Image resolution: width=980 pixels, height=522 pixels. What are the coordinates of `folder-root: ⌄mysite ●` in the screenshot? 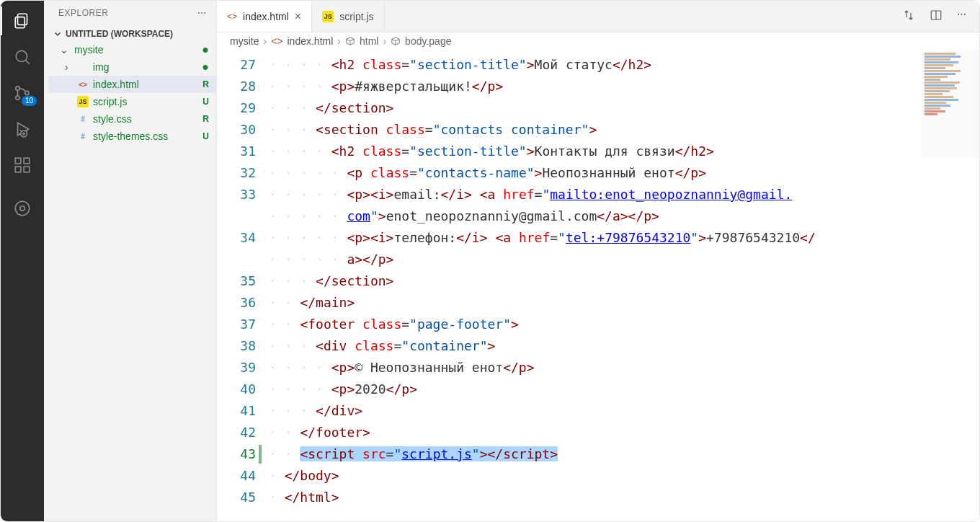 It's located at (133, 50).